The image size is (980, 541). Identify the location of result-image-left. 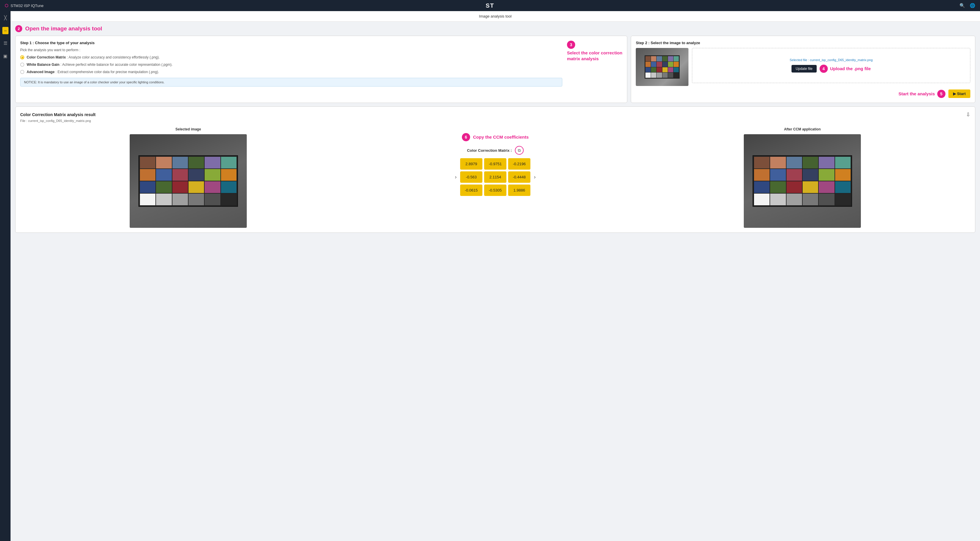
(188, 181).